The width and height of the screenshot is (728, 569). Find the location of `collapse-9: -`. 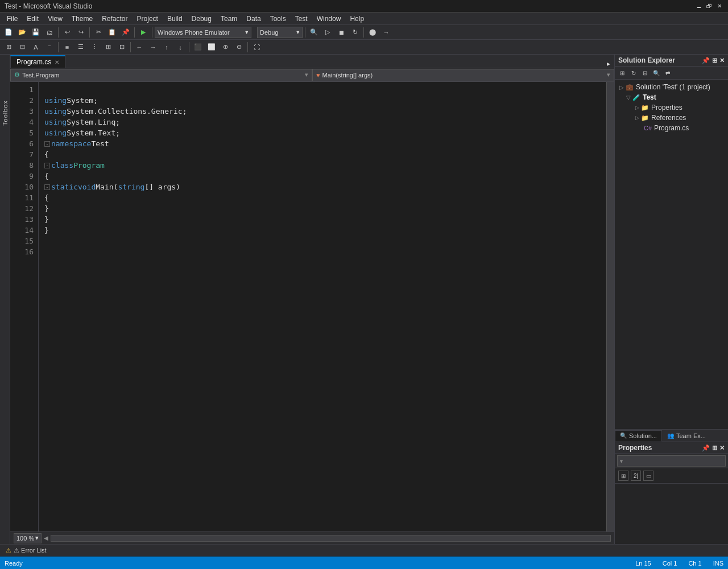

collapse-9: - is located at coordinates (47, 166).